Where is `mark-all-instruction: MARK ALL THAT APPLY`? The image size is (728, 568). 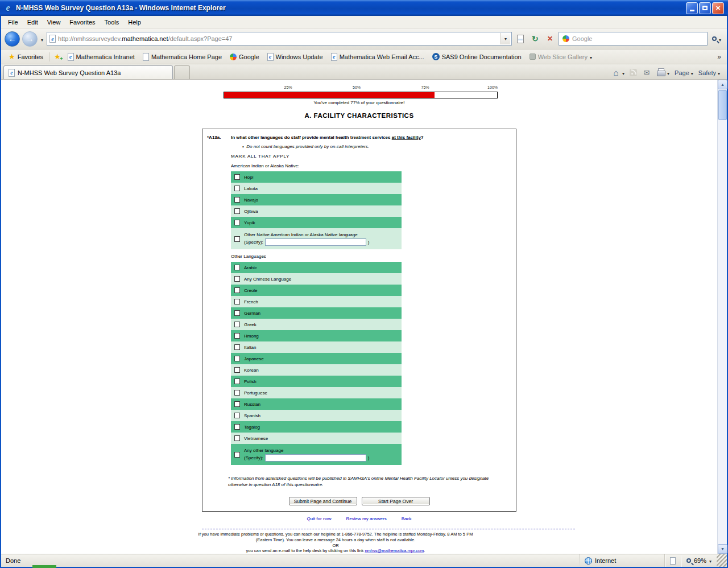 mark-all-instruction: MARK ALL THAT APPLY is located at coordinates (373, 156).